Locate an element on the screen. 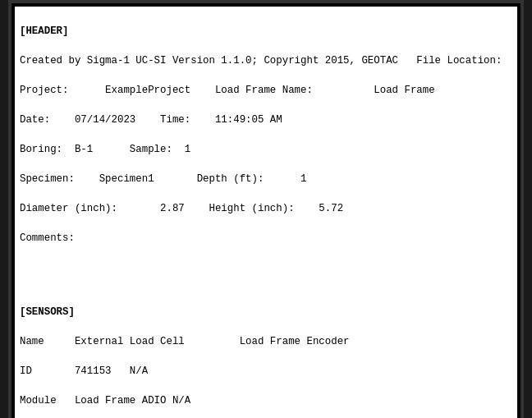 The image size is (532, 418). sensors-label: [SENSORS] is located at coordinates (266, 313).